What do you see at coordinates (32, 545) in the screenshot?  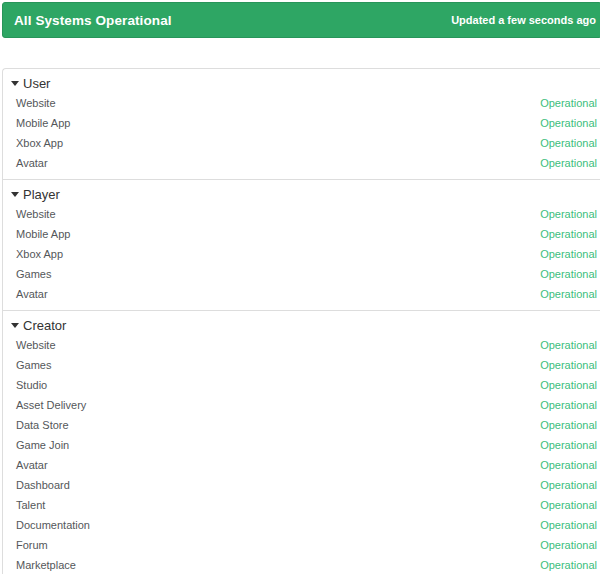 I see `component-label: Forum` at bounding box center [32, 545].